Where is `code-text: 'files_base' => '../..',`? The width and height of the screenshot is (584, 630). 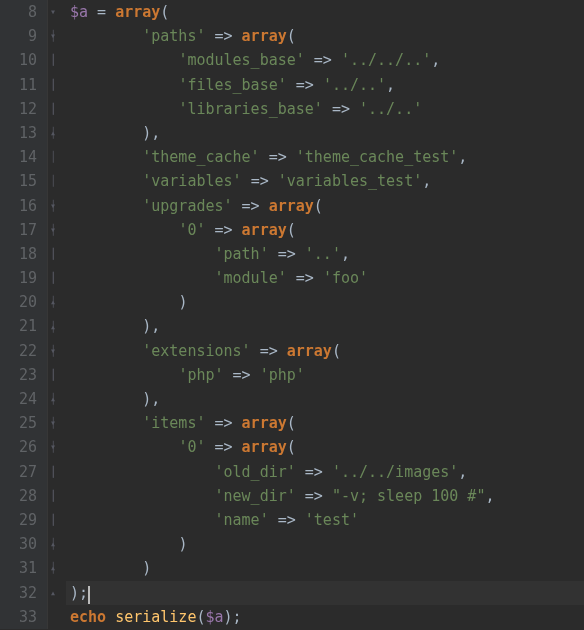
code-text: 'files_base' => '../..', is located at coordinates (230, 85).